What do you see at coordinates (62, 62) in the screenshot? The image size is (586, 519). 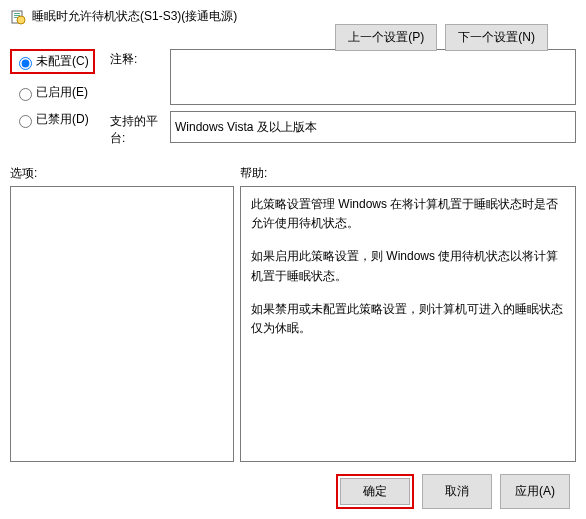 I see `radio-not-configured: 未配置(C)` at bounding box center [62, 62].